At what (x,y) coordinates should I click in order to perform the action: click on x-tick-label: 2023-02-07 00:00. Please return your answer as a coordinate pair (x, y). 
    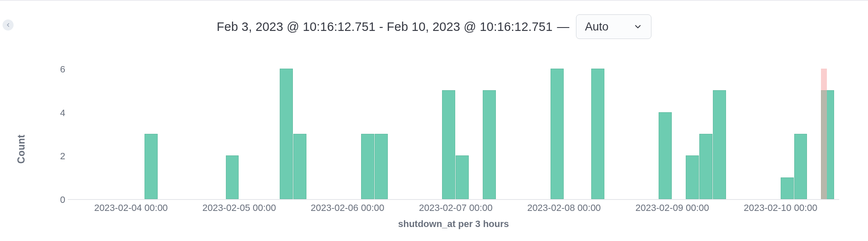
    Looking at the image, I should click on (456, 208).